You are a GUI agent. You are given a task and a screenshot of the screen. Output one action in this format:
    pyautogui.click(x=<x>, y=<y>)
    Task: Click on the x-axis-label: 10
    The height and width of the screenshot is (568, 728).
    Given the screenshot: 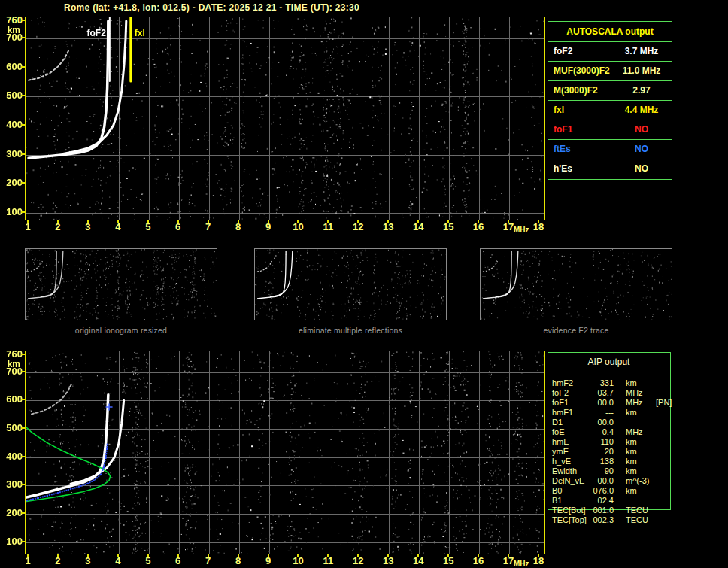 What is the action you would take?
    pyautogui.click(x=298, y=227)
    